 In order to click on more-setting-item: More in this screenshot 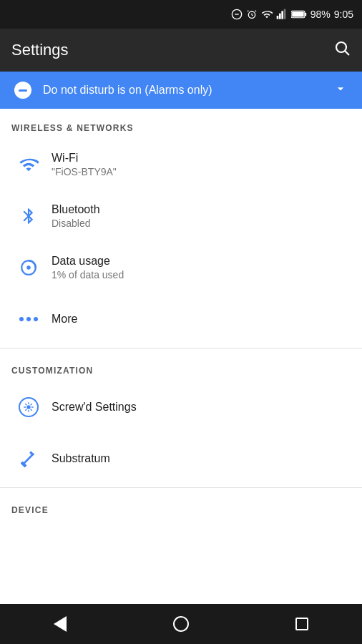, I will do `click(181, 319)`.